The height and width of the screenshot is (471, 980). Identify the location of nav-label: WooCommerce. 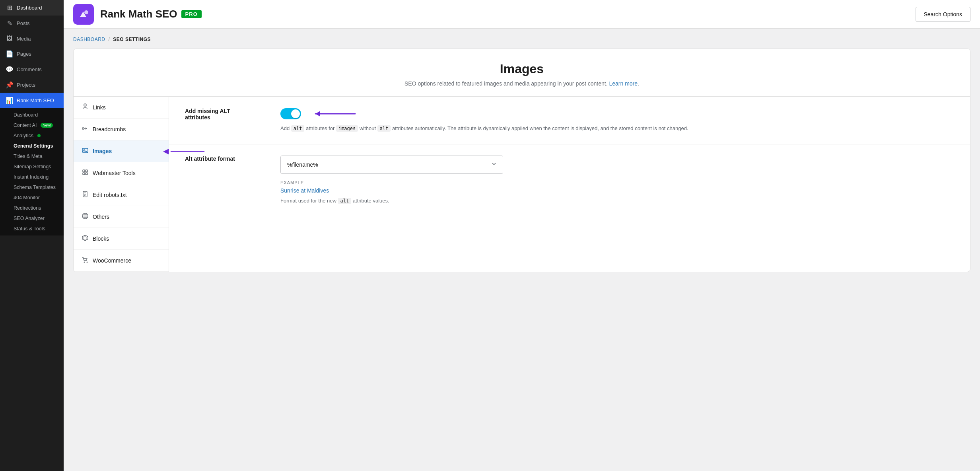
(112, 261).